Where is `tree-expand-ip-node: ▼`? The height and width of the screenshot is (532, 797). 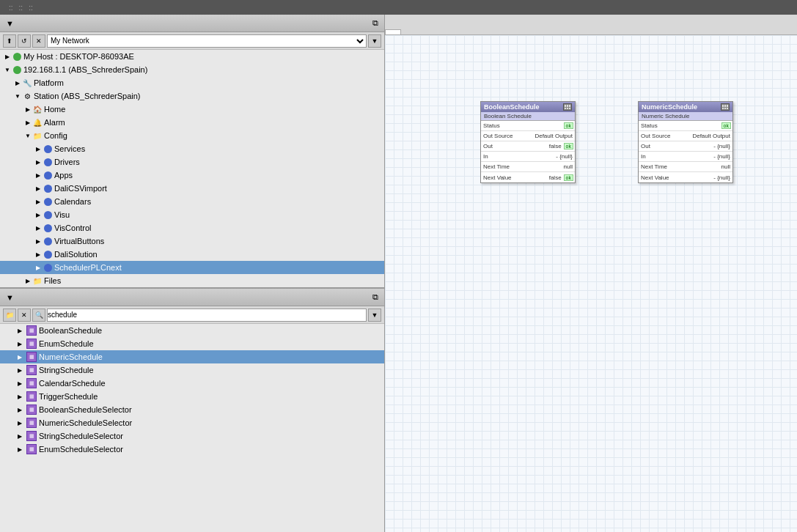 tree-expand-ip-node: ▼ is located at coordinates (7, 70).